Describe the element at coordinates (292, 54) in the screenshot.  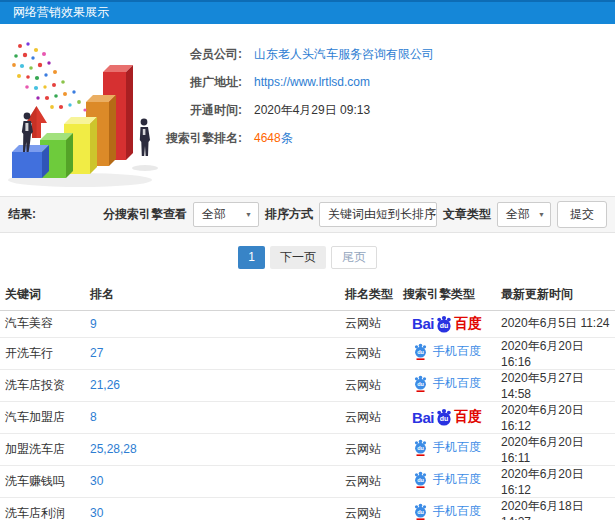
I see `company-row: 会员公司: 山东老人头汽车服务咨询有限公司` at that location.